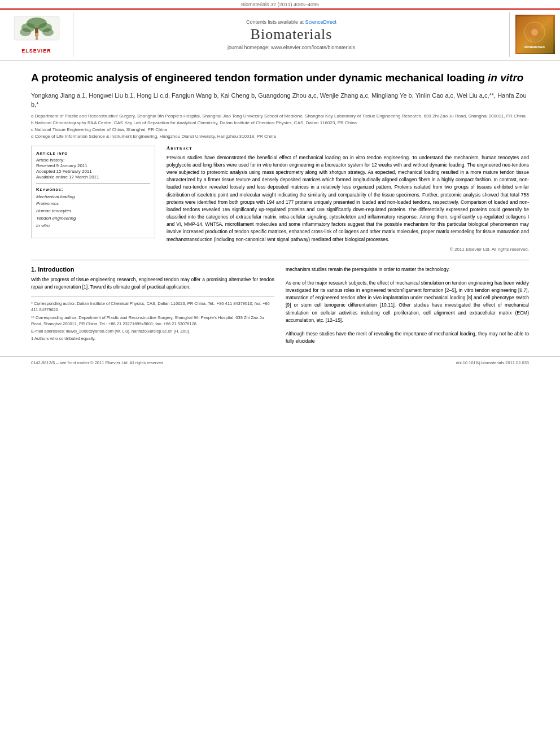  What do you see at coordinates (408, 302) in the screenshot?
I see `intro-para-3-text: As one of the major research subjects, t…` at bounding box center [408, 302].